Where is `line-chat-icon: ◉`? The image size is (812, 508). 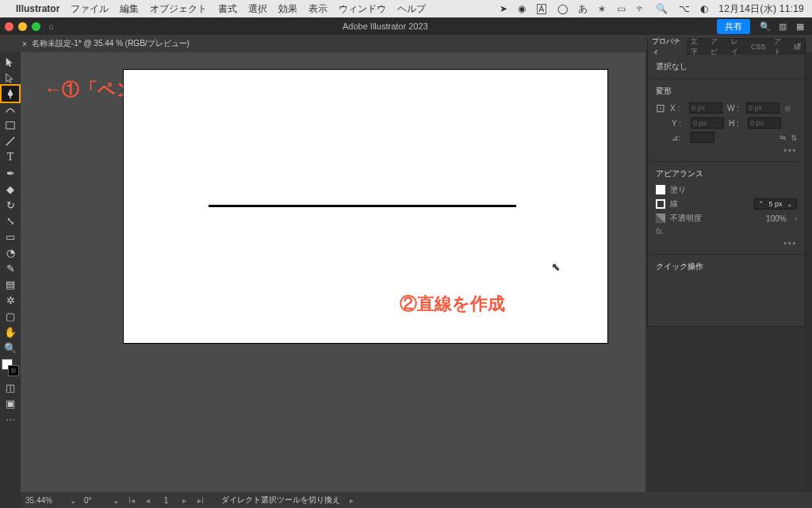 line-chat-icon: ◉ is located at coordinates (522, 9).